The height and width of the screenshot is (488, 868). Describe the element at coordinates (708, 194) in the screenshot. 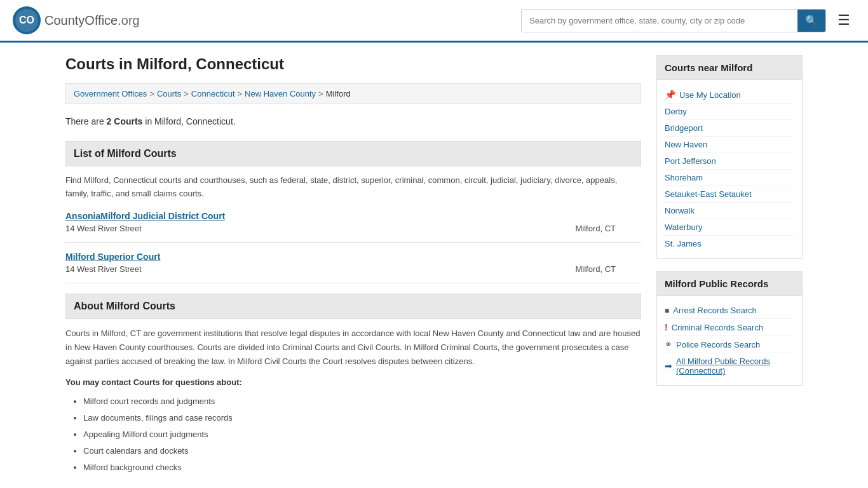

I see `nearby-setauket-link: Setauket-East Setauket` at that location.